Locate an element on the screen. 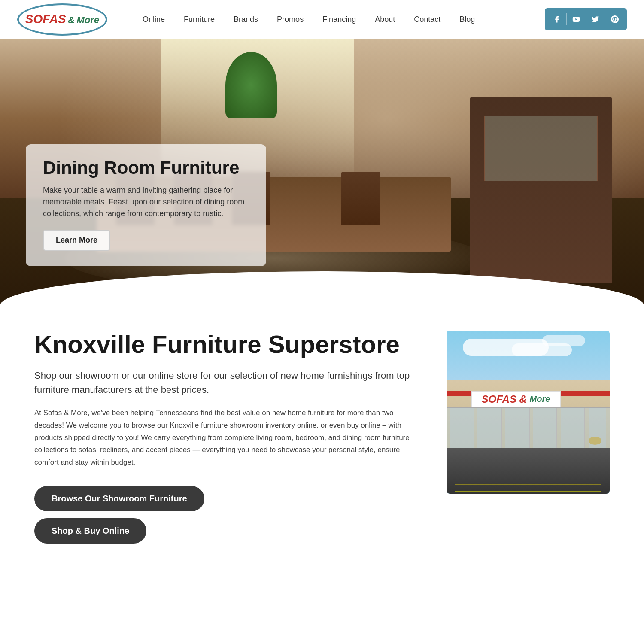 The image size is (644, 644). plant is located at coordinates (251, 85).